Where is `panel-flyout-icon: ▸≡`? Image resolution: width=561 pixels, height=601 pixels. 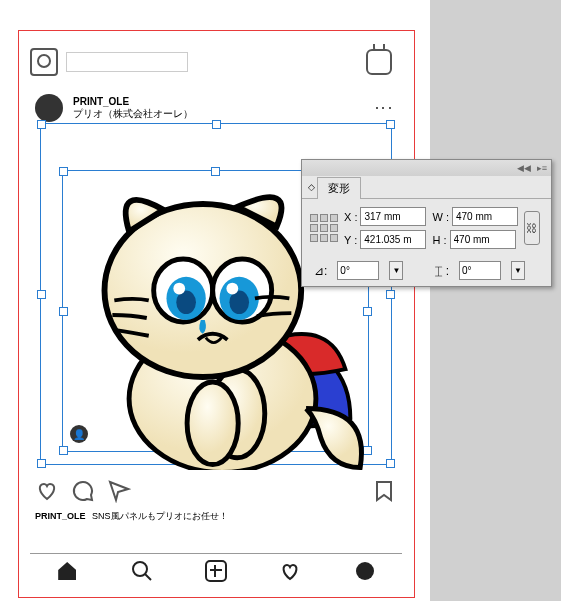 panel-flyout-icon: ▸≡ is located at coordinates (542, 168).